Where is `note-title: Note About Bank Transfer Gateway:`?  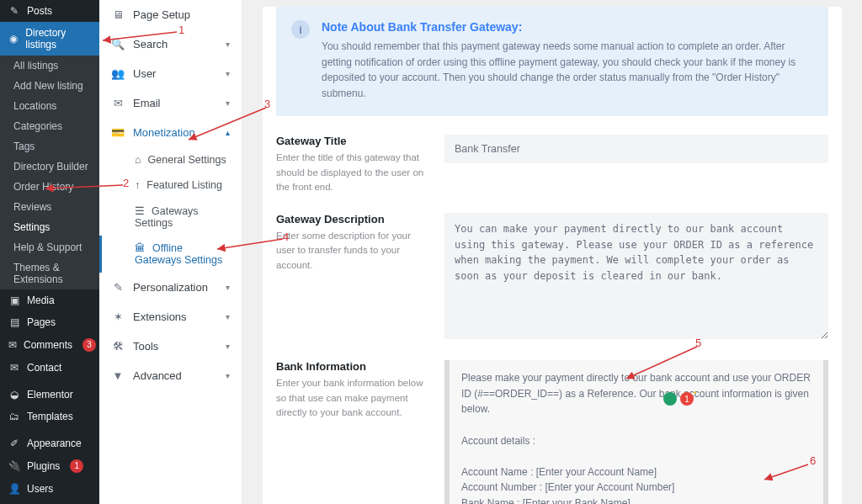 note-title: Note About Bank Transfer Gateway: is located at coordinates (567, 27).